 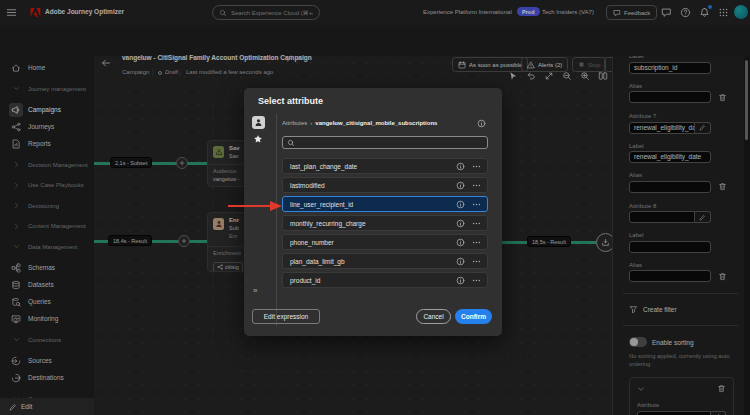 What do you see at coordinates (385, 261) in the screenshot?
I see `attribute-row-plan_data_limit_gb: plan_data_limit_gb` at bounding box center [385, 261].